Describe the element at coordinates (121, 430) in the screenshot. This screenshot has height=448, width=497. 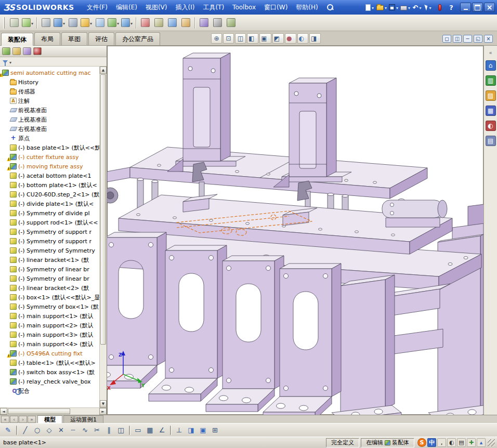
I see `mirror-entities-button: ◫` at that location.